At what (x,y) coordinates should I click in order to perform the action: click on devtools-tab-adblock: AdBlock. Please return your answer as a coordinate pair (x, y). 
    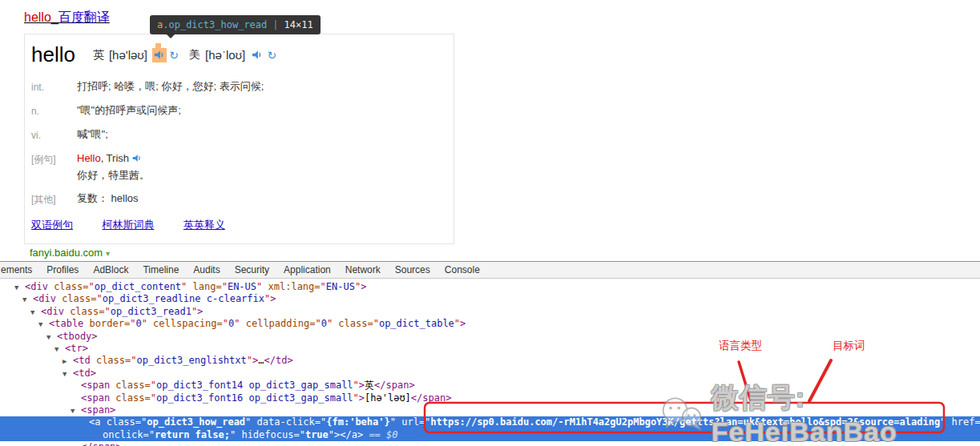
    Looking at the image, I should click on (111, 270).